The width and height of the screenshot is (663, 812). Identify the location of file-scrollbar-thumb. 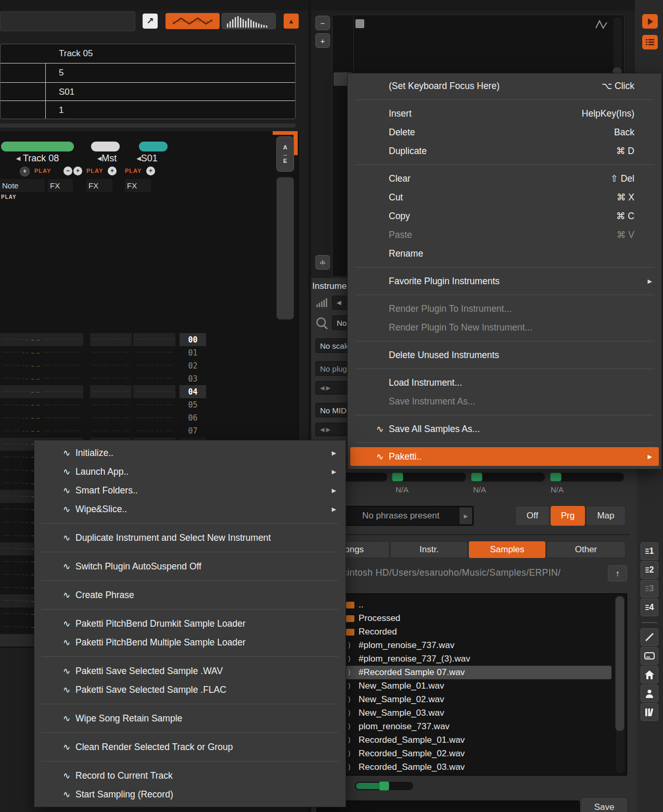
(620, 664).